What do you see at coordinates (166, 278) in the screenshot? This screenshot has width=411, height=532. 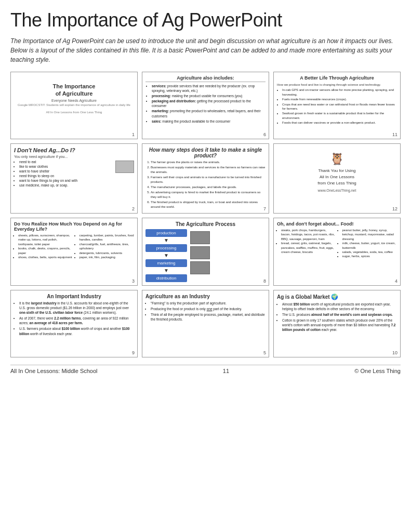 I see `slide-8-distribution: distribution` at bounding box center [166, 278].